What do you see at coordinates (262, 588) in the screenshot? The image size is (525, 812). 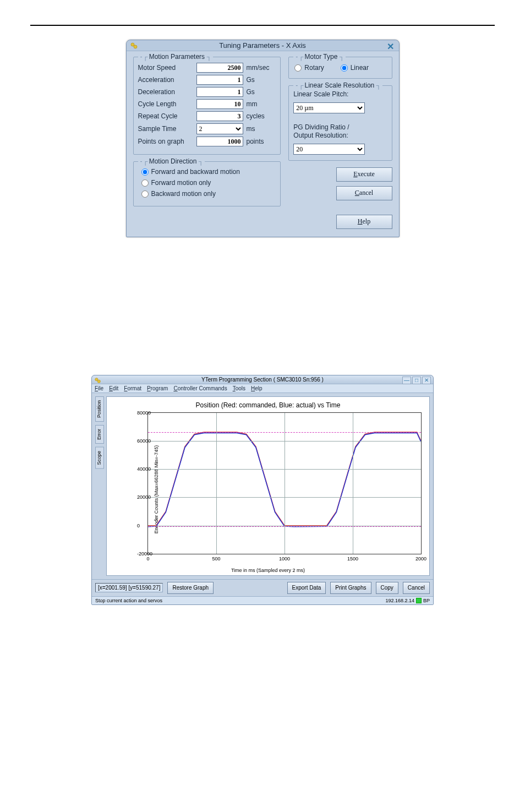 I see `chart-button-bar: [x=2001.59] [y=51590.27] Restore Graph E…` at bounding box center [262, 588].